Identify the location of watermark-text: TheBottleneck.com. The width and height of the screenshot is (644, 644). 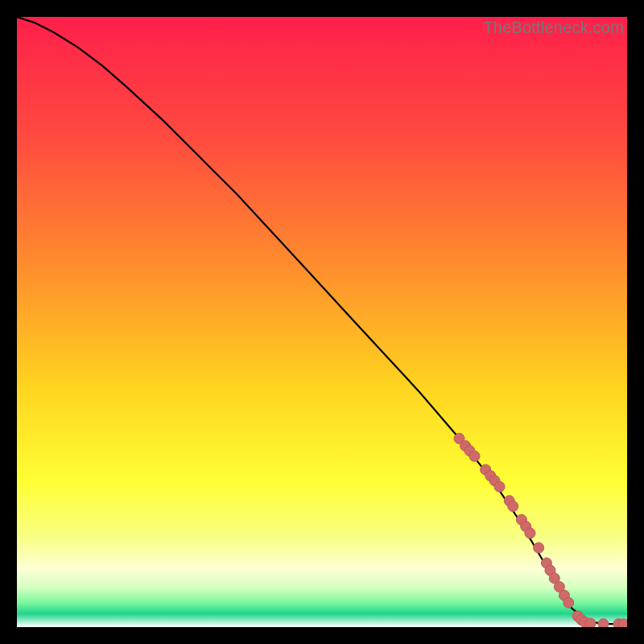
(554, 27).